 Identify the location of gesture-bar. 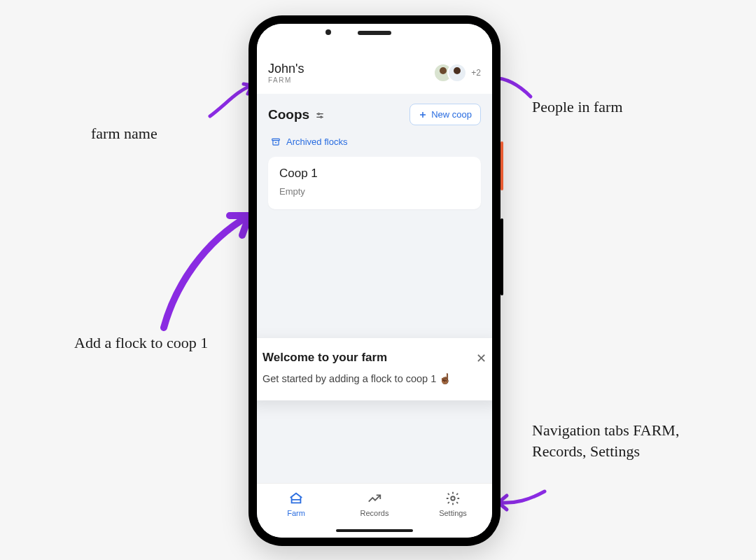
(374, 531).